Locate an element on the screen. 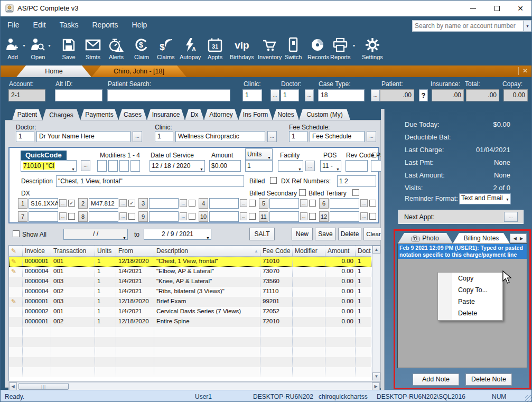  dx-8-checkbox is located at coordinates (132, 217).